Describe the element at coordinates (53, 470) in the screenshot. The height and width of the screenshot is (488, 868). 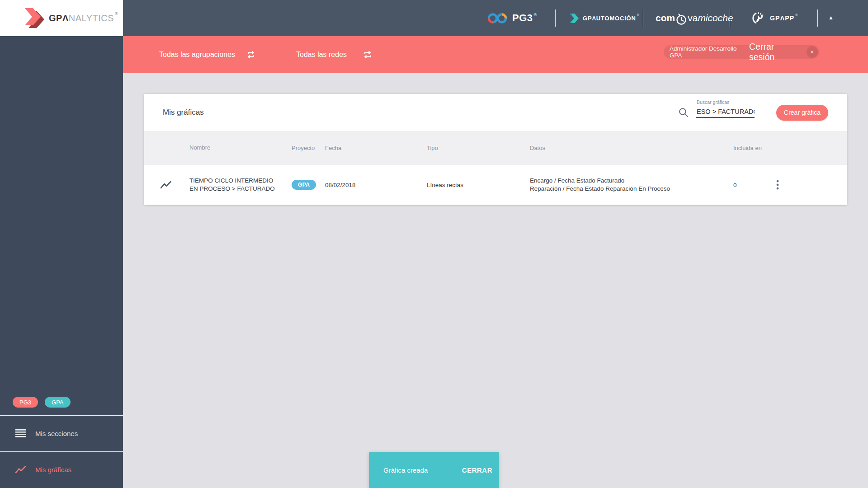
I see `sidebar-item-label: Mis gráficas` at that location.